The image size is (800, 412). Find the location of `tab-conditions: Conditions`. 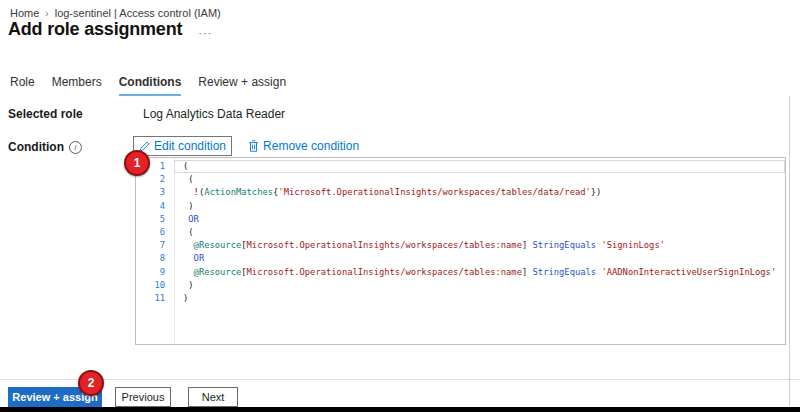

tab-conditions: Conditions is located at coordinates (150, 86).